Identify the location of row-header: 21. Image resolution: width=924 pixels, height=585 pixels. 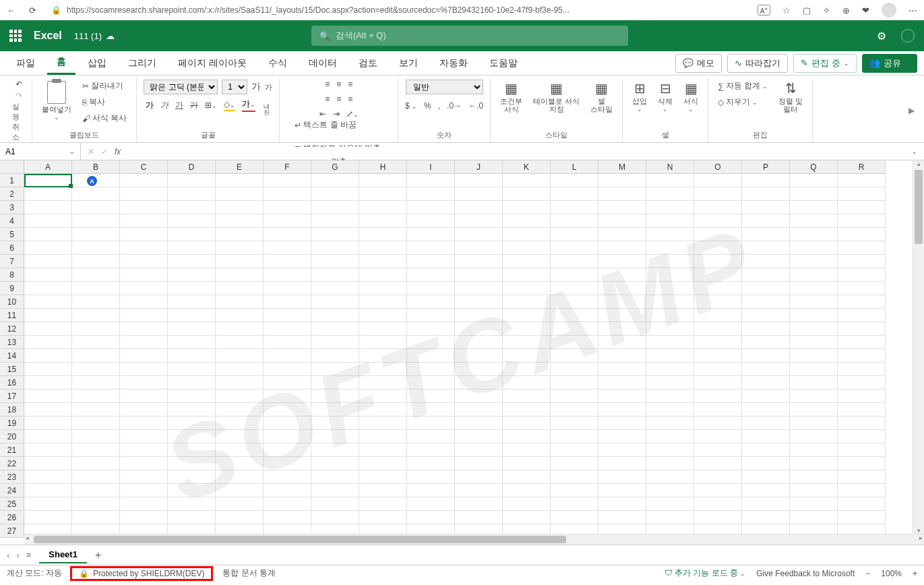
(12, 450).